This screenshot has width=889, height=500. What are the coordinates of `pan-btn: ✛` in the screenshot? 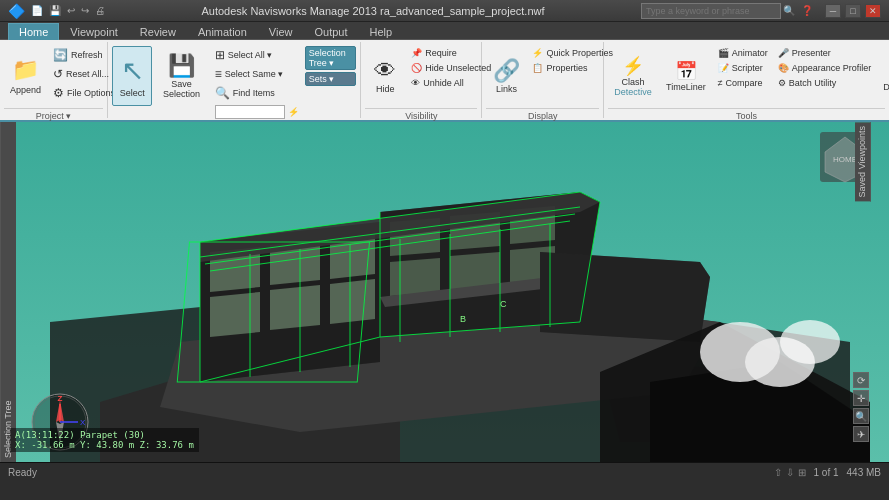 It's located at (861, 398).